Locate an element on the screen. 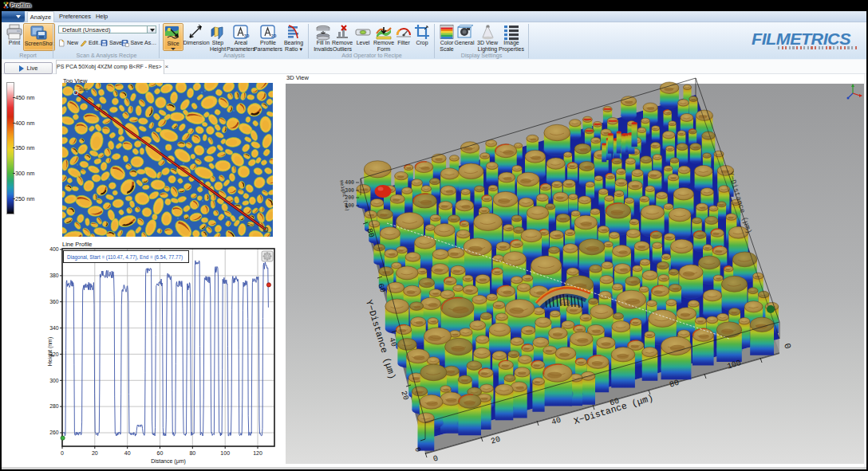 This screenshot has width=868, height=471. svg-text: 120 is located at coordinates (258, 453).